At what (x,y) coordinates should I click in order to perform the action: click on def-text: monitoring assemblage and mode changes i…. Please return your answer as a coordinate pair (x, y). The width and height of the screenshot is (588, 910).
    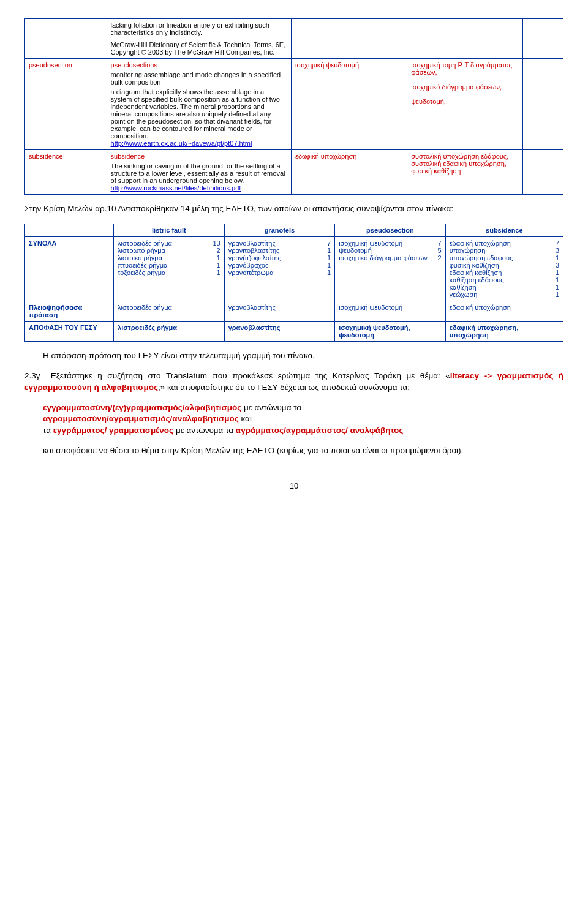
    Looking at the image, I should click on (200, 78).